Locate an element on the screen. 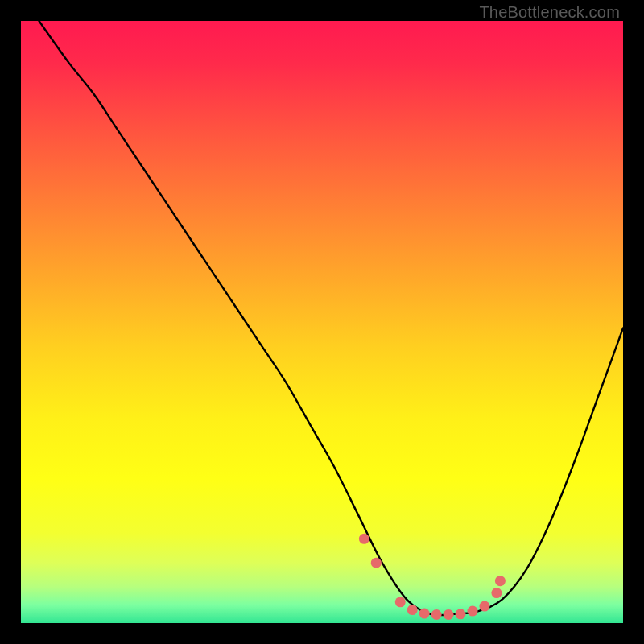 The height and width of the screenshot is (644, 644). highlight-markers is located at coordinates (432, 576).